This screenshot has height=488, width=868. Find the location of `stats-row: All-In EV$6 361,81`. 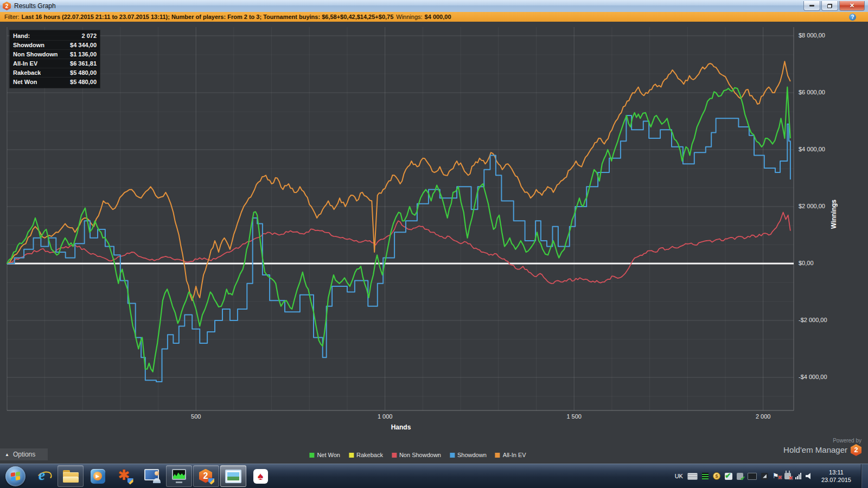

stats-row: All-In EV$6 361,81 is located at coordinates (55, 63).